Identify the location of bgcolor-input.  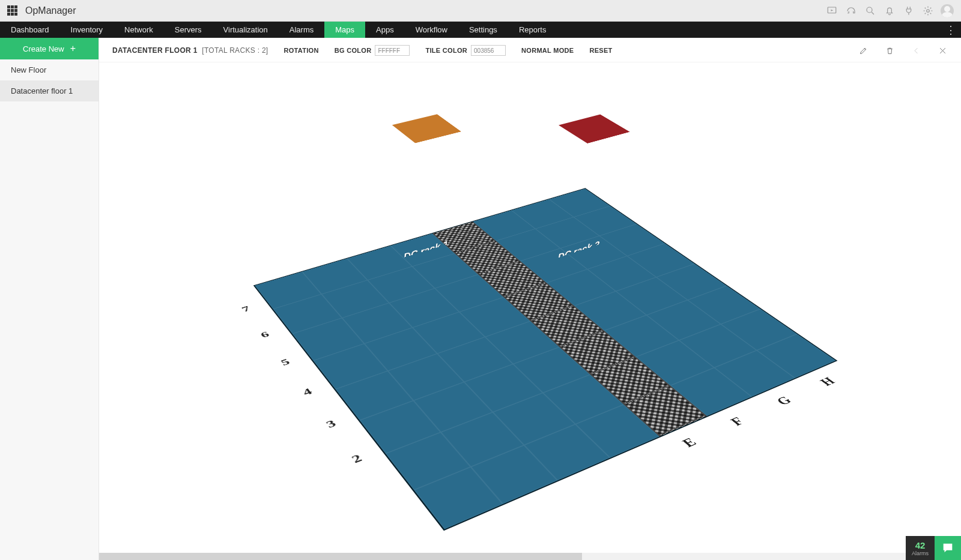
(392, 50).